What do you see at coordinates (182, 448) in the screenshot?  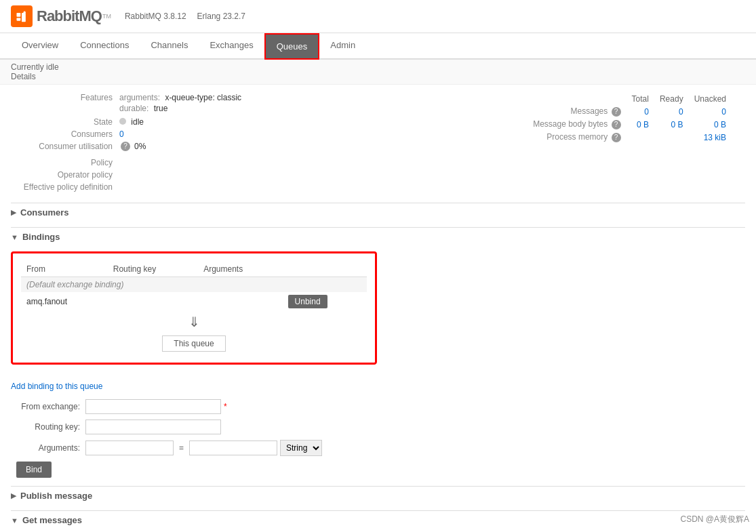 I see `equals-sign: =` at bounding box center [182, 448].